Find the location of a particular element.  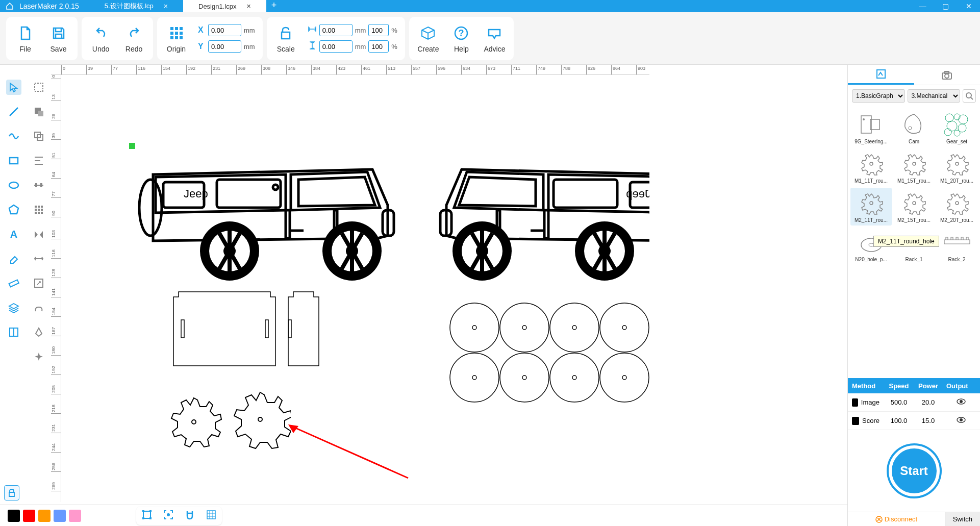

part-m115trou: M1_15T_rou... is located at coordinates (914, 167).